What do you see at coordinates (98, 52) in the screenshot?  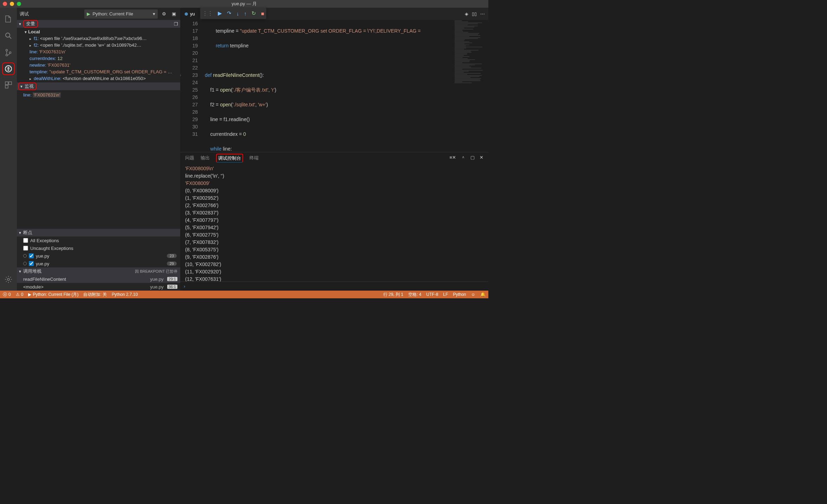 I see `variable-row: line: 'FX007631\n'` at bounding box center [98, 52].